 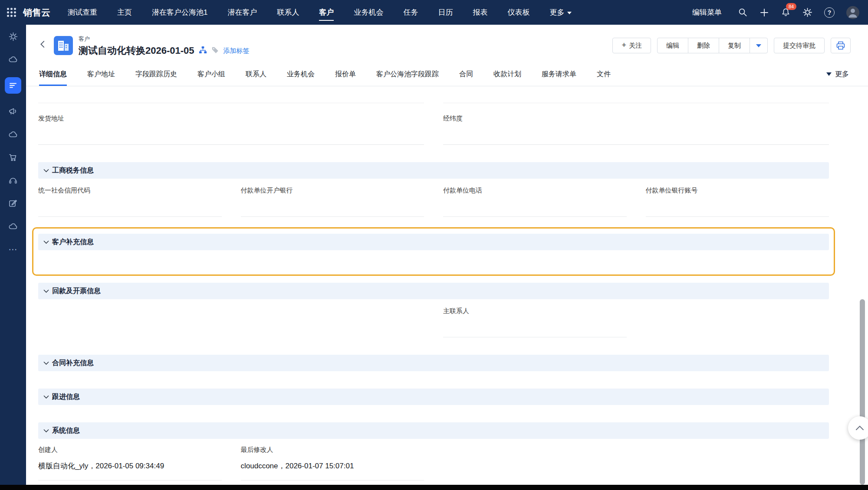 What do you see at coordinates (559, 74) in the screenshot?
I see `tab-service-requests: 服务请求单` at bounding box center [559, 74].